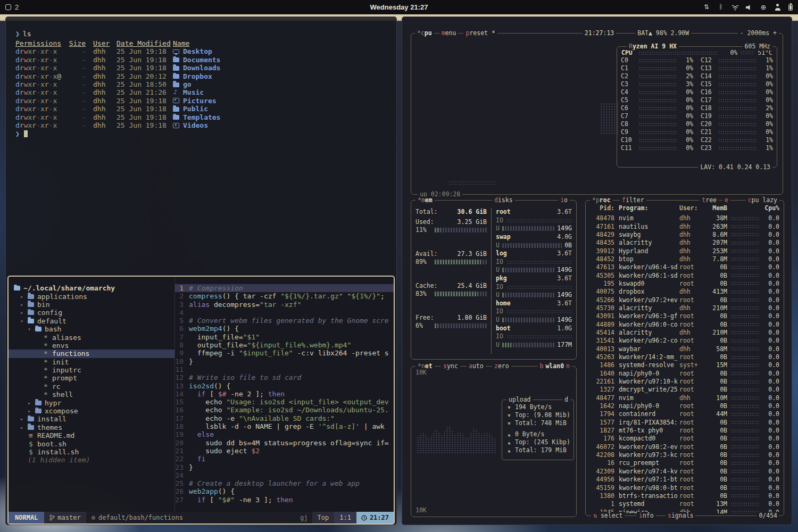 The image size is (798, 532). Describe the element at coordinates (685, 235) in the screenshot. I see `process-row: 48429swaybgdhh8.6M0.0` at that location.